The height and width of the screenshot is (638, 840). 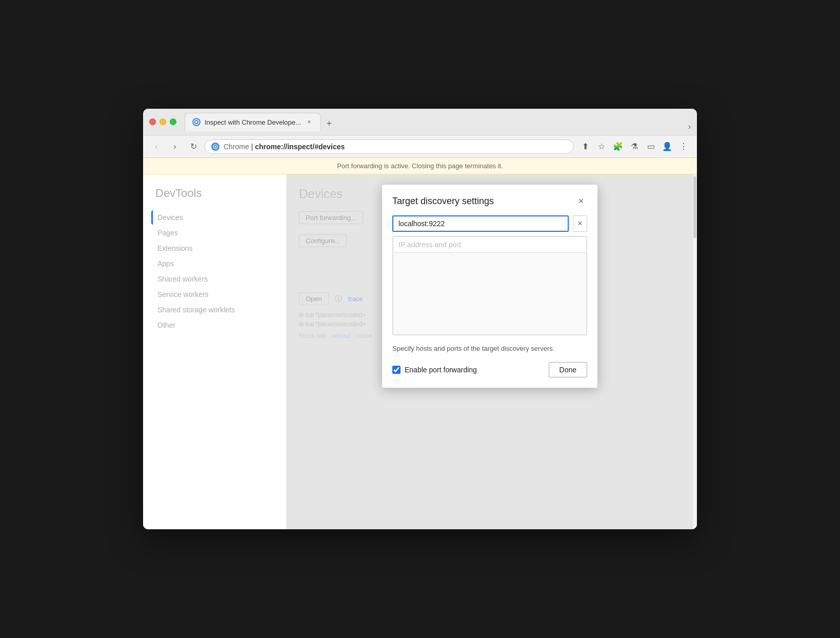 What do you see at coordinates (163, 122) in the screenshot?
I see `traffic-lights` at bounding box center [163, 122].